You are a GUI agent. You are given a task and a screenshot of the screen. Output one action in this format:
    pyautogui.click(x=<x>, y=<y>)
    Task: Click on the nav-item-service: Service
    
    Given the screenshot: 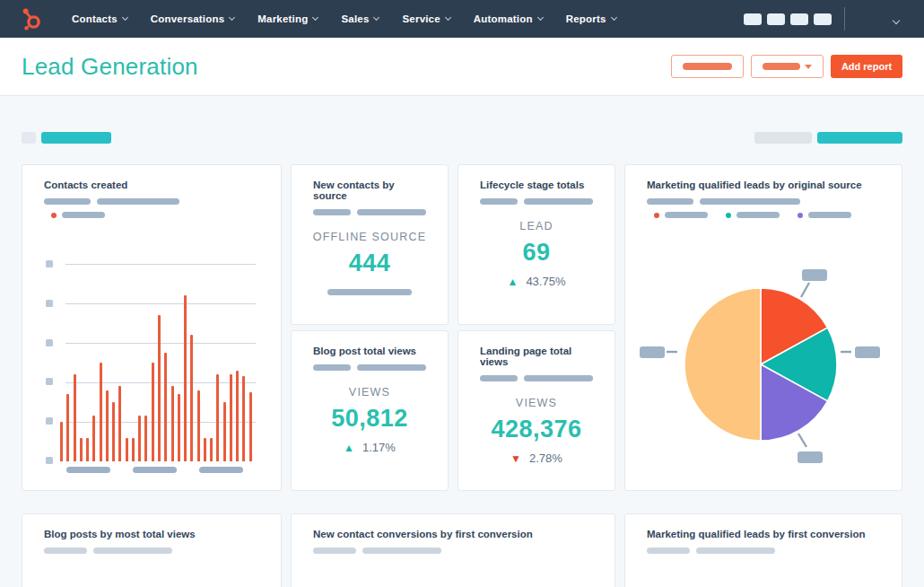 What is the action you would take?
    pyautogui.click(x=425, y=19)
    